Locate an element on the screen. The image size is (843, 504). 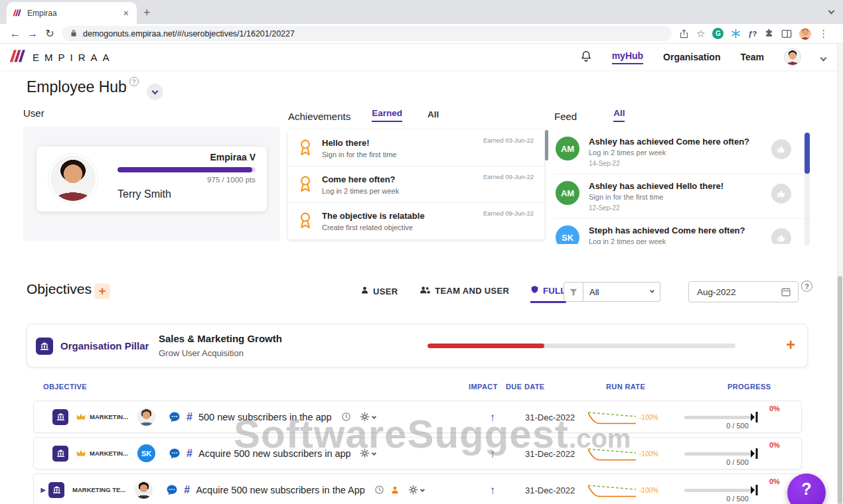
bookmark-star-icon: ☆ is located at coordinates (701, 34).